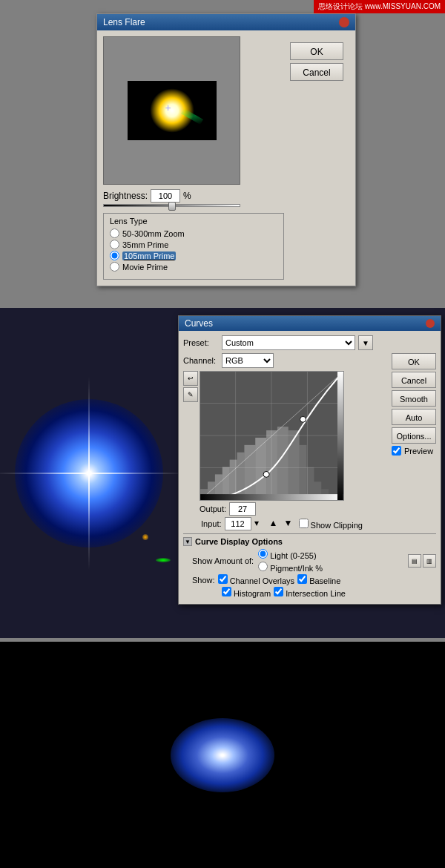  I want to click on lens-dialog-buttons: OK Cancel, so click(320, 158).